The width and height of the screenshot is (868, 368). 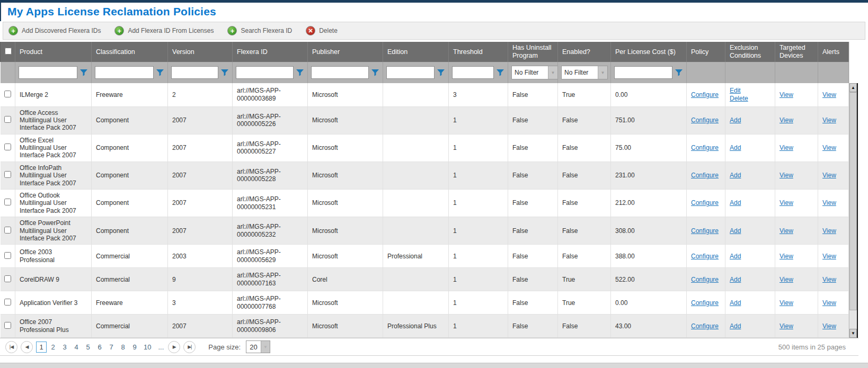 I want to click on edit-link: Edit, so click(x=750, y=91).